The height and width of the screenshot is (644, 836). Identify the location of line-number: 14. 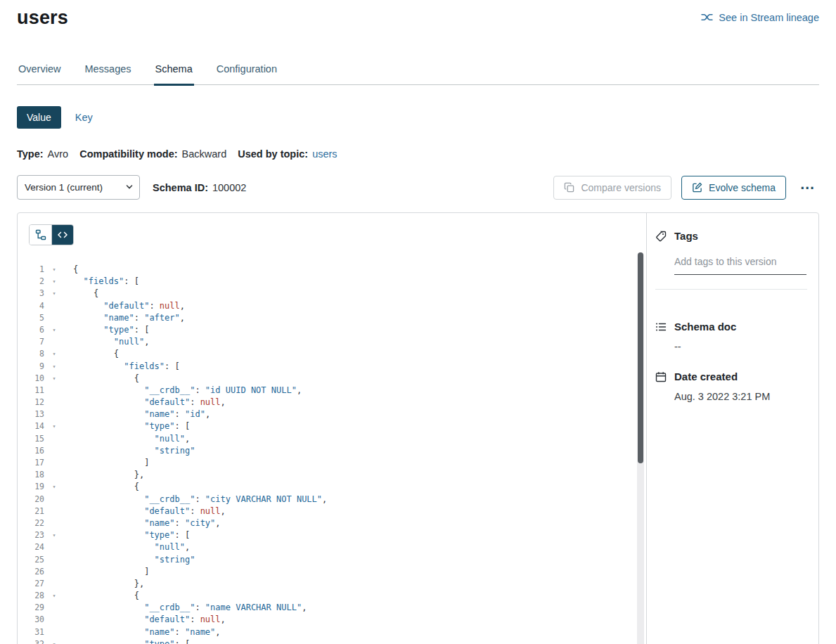
(31, 426).